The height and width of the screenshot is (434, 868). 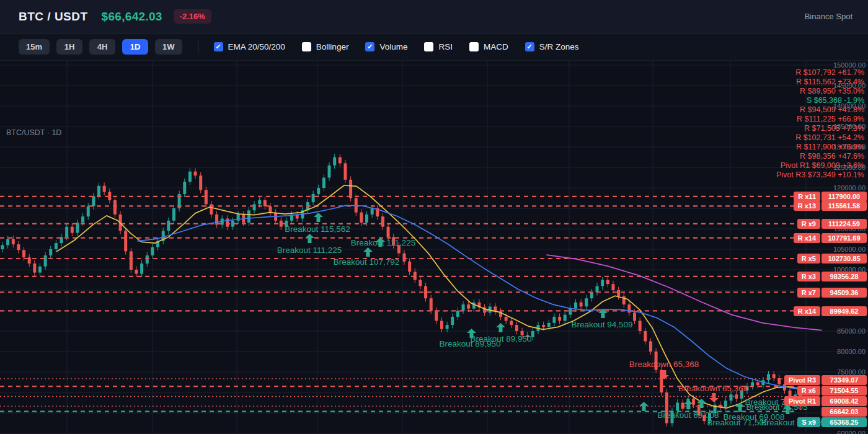 What do you see at coordinates (434, 17) in the screenshot?
I see `app-header: BTC / USDT $66,642.03 -2.16% Binance Spo…` at bounding box center [434, 17].